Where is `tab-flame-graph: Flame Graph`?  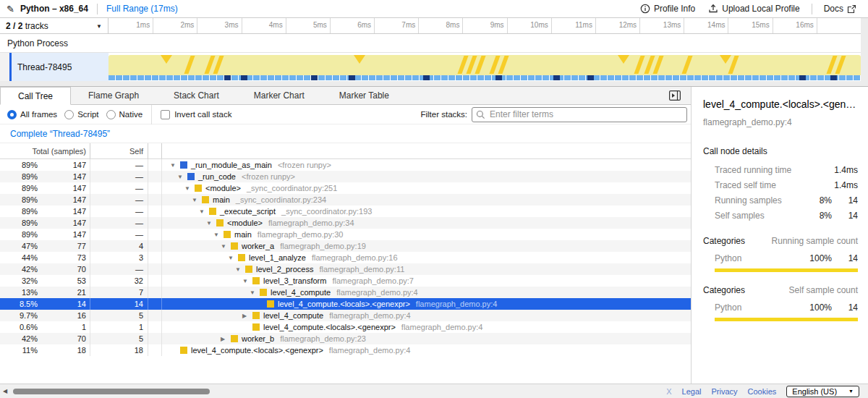 tab-flame-graph: Flame Graph is located at coordinates (114, 96).